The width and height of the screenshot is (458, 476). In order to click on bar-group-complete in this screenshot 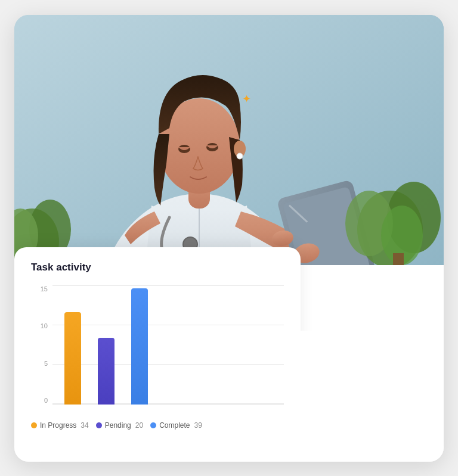, I will do `click(140, 347)`.